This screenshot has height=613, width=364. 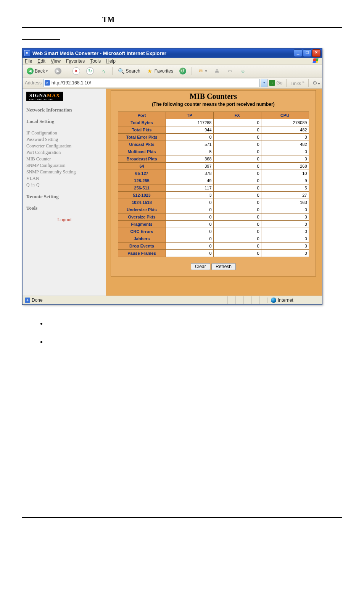 What do you see at coordinates (237, 115) in the screenshot?
I see `col-fx: FX` at bounding box center [237, 115].